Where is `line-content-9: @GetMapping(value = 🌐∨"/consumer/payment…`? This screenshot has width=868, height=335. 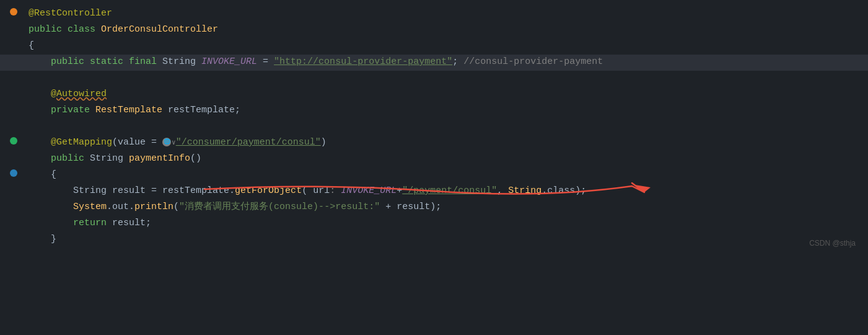
line-content-9: @GetMapping(value = 🌐∨"/consumer/payment… is located at coordinates (445, 143).